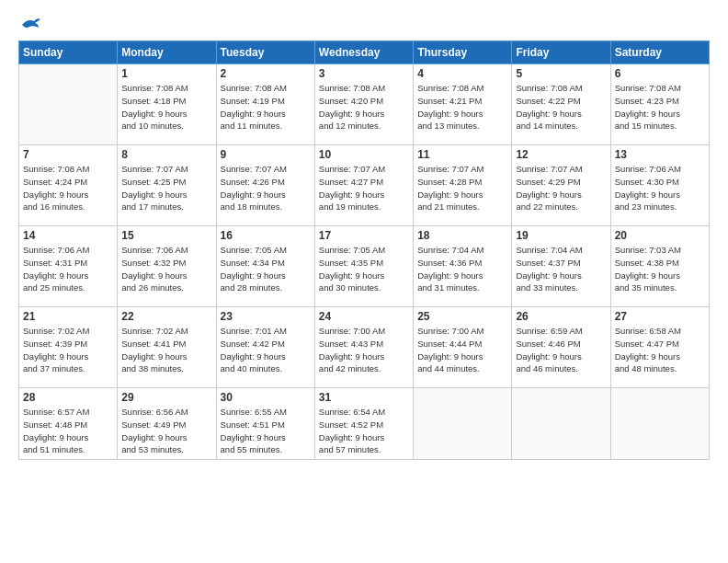  I want to click on day-number: 8, so click(166, 155).